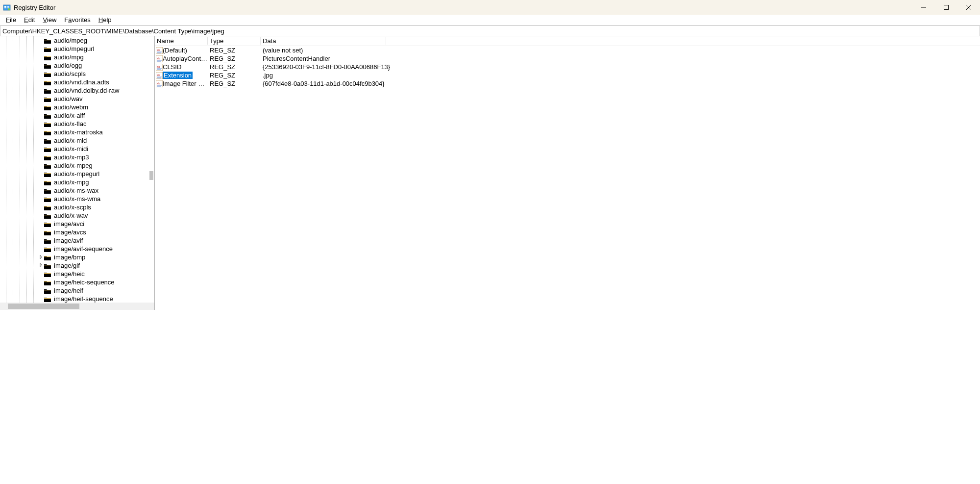 Image resolution: width=980 pixels, height=484 pixels. I want to click on reg-string-icon, so click(159, 84).